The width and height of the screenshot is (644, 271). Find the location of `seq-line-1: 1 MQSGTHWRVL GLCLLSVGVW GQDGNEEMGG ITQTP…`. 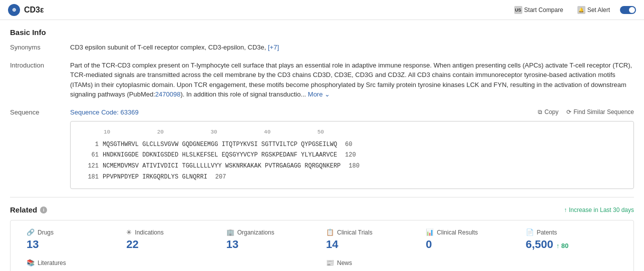

seq-line-1: 1 MQSGTHWRVL GLCLLSVGVW GQDGNEEMGG ITQTP… is located at coordinates (352, 145).